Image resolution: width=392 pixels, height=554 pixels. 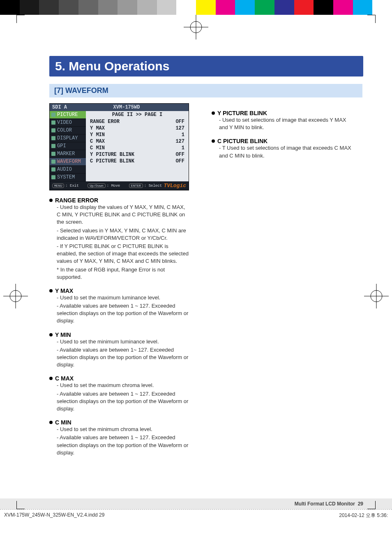 I want to click on osd-brand: TVLogic, so click(x=175, y=186).